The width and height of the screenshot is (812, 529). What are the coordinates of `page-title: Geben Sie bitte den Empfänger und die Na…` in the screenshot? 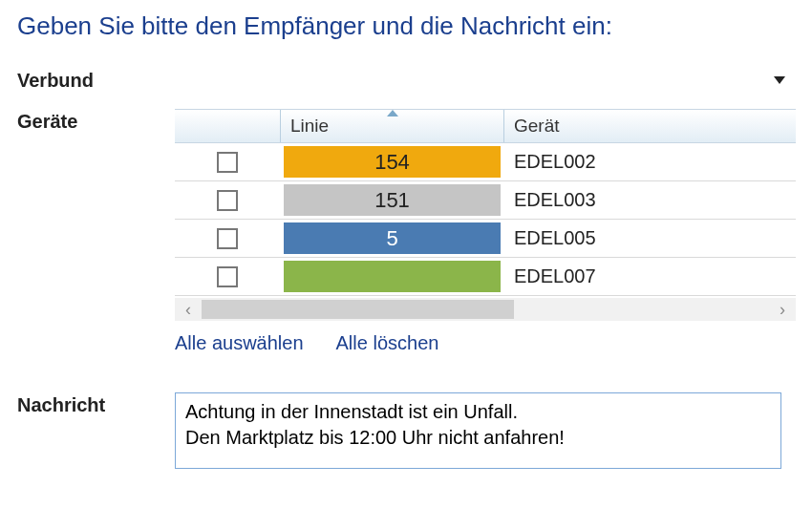 It's located at (406, 27).